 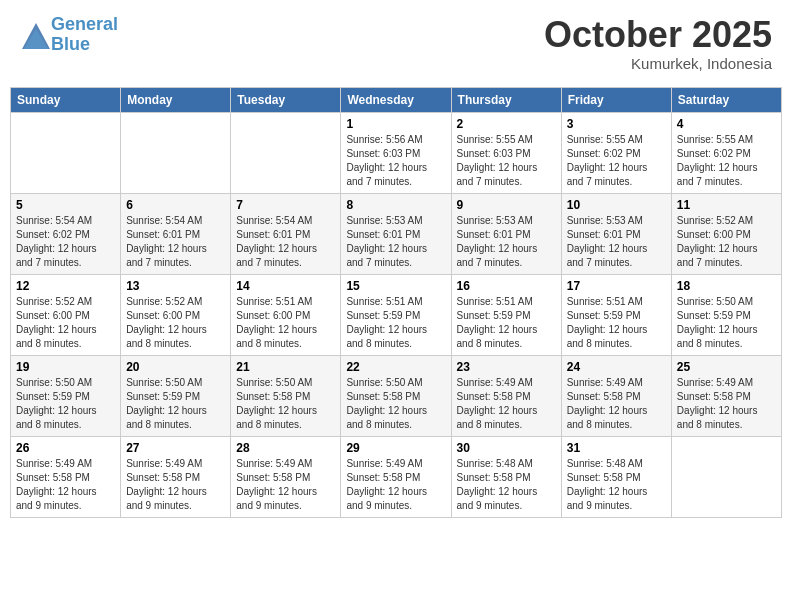 What do you see at coordinates (658, 64) in the screenshot?
I see `location-subtitle: Kumurkek, Indonesia` at bounding box center [658, 64].